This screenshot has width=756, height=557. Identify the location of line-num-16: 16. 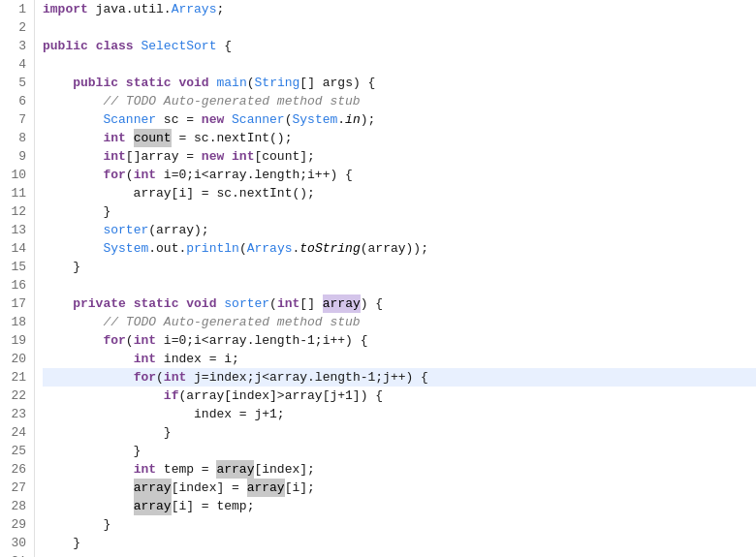
(16, 285).